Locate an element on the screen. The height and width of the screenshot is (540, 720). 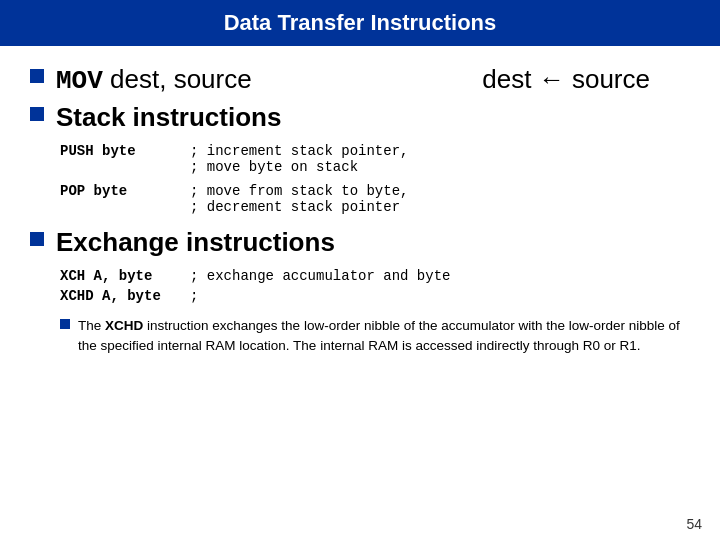
desc-text: The XCHD instruction exchanges the low-o… is located at coordinates (384, 336).